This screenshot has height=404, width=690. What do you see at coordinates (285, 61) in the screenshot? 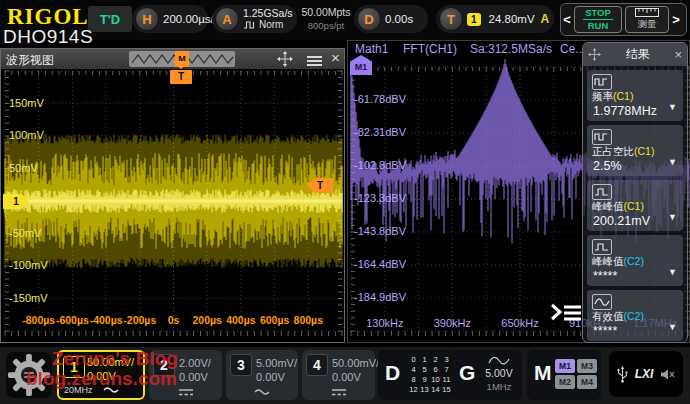
I see `move-window-icon` at bounding box center [285, 61].